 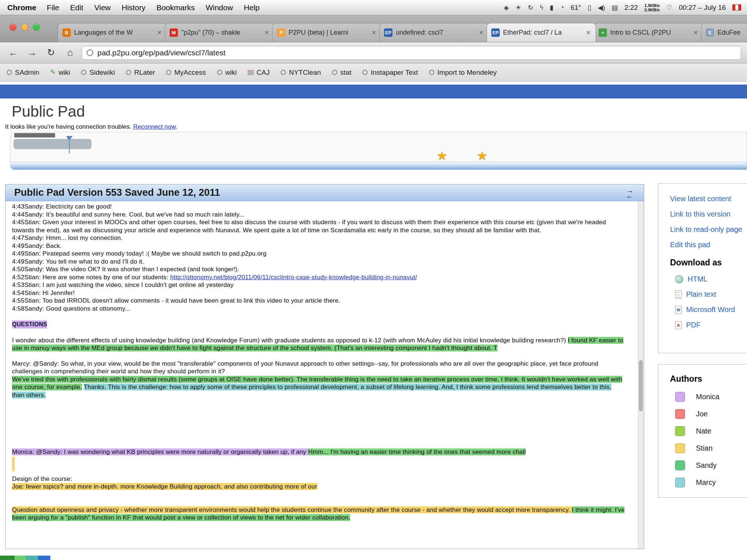 What do you see at coordinates (678, 295) in the screenshot?
I see `plain-text-icon` at bounding box center [678, 295].